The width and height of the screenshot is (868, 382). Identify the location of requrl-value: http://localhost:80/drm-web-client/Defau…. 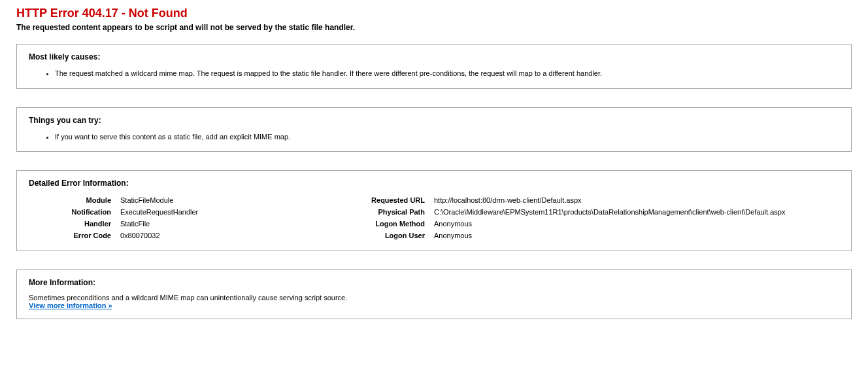
(637, 200).